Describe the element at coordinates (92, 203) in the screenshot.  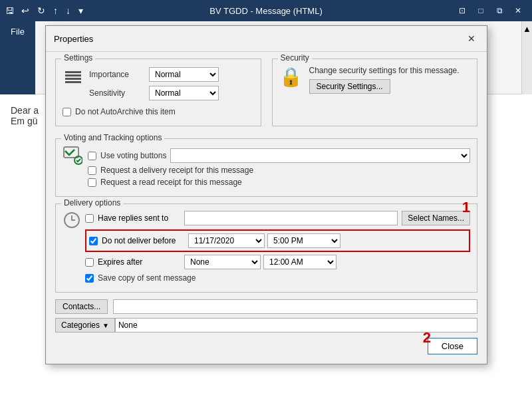
I see `delivery-group-label: Delivery options` at that location.